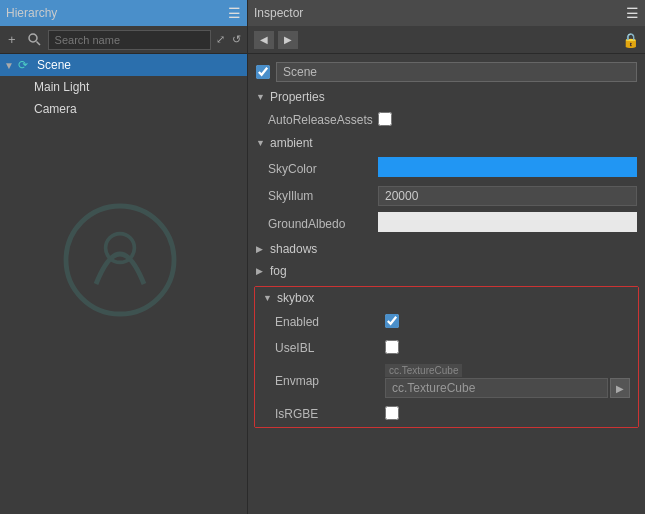 Image resolution: width=645 pixels, height=514 pixels. What do you see at coordinates (278, 271) in the screenshot?
I see `fog-title: fog` at bounding box center [278, 271].